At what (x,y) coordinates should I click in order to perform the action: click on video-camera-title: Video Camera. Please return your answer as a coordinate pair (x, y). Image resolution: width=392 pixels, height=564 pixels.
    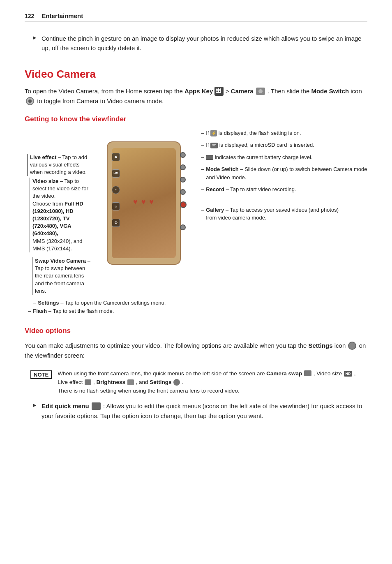
    Looking at the image, I should click on (196, 74).